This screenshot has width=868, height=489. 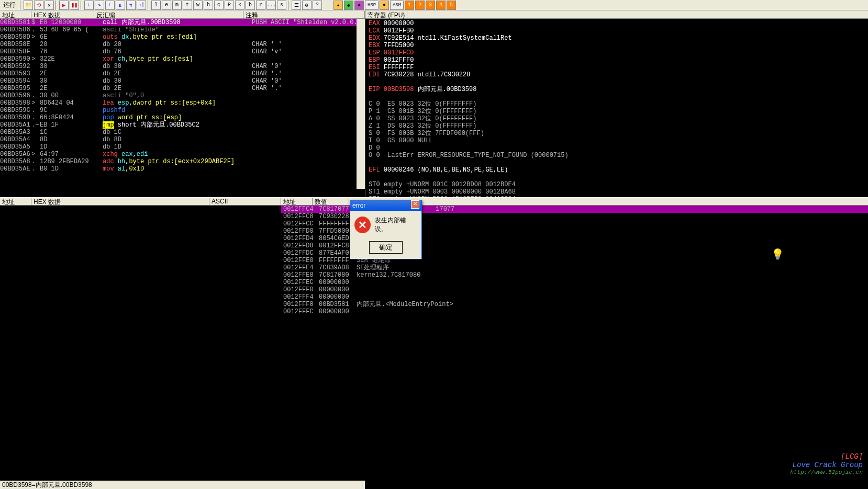 What do you see at coordinates (617, 75) in the screenshot?
I see `register-line: EDI 7C930228 ntdll.7C930228` at bounding box center [617, 75].